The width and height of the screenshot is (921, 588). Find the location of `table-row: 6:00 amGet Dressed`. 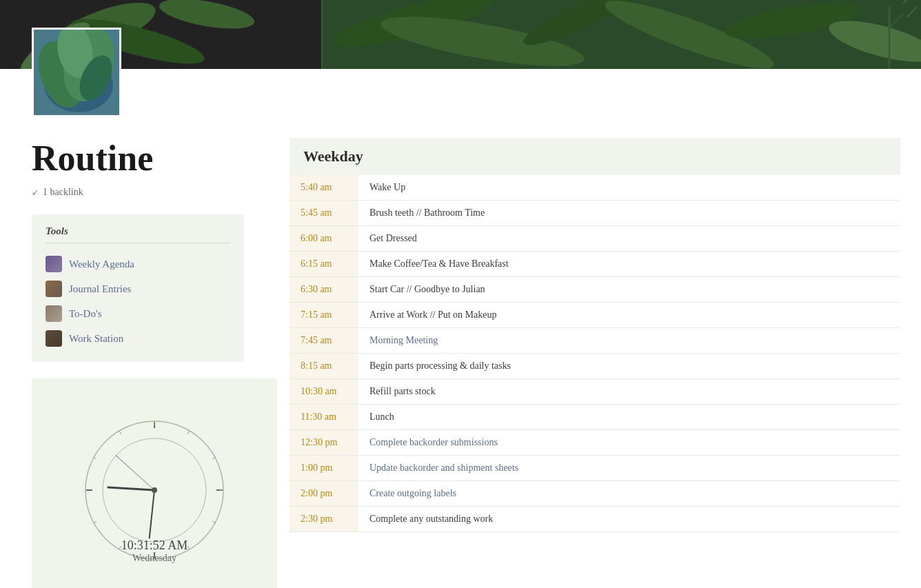

table-row: 6:00 amGet Dressed is located at coordinates (595, 239).